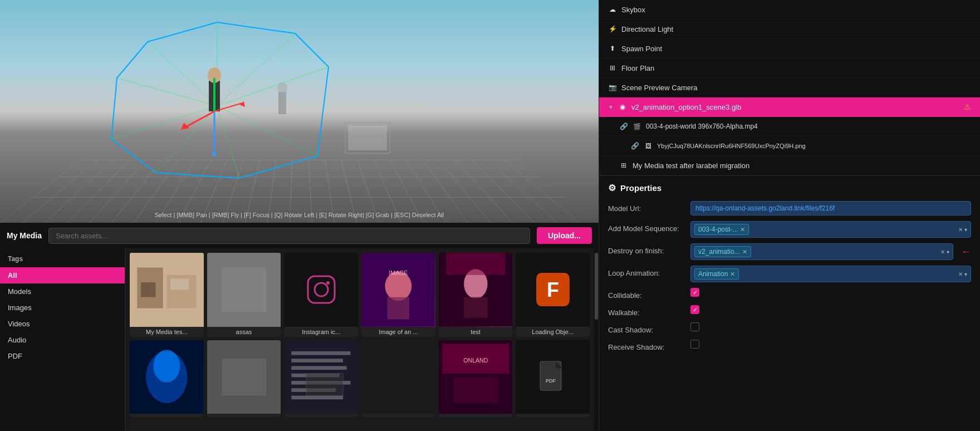  What do you see at coordinates (552, 378) in the screenshot?
I see `asset-thumb: PDF` at bounding box center [552, 378].